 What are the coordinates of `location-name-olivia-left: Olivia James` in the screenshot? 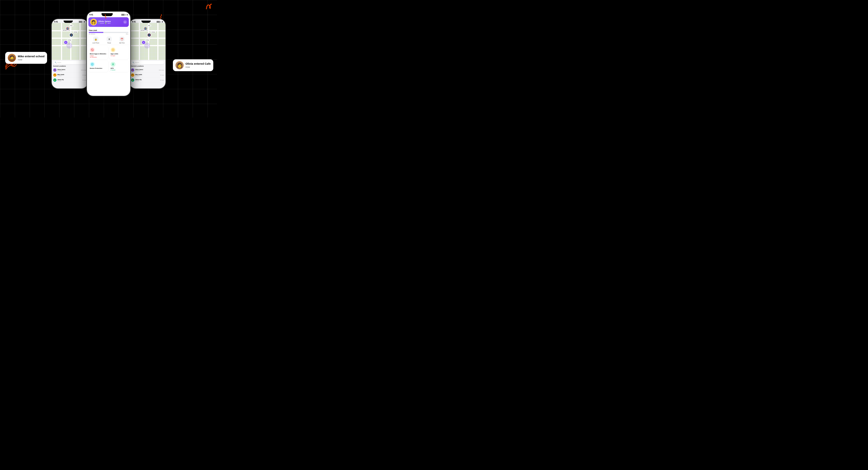 It's located at (69, 69).